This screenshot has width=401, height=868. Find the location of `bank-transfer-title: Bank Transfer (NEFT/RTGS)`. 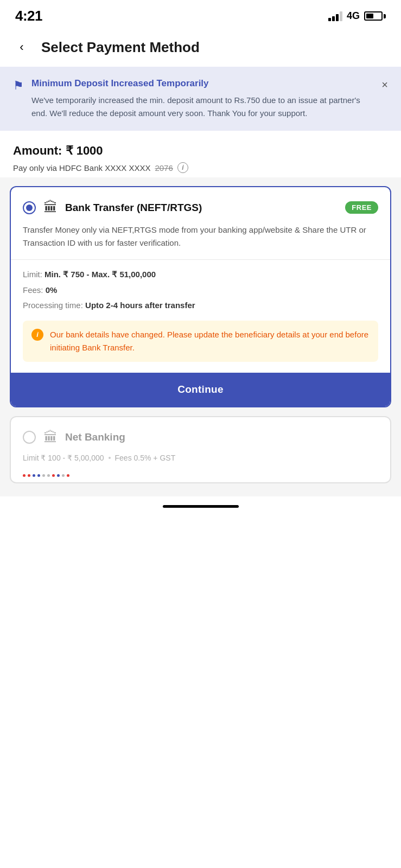

bank-transfer-title: Bank Transfer (NEFT/RTGS) is located at coordinates (201, 208).